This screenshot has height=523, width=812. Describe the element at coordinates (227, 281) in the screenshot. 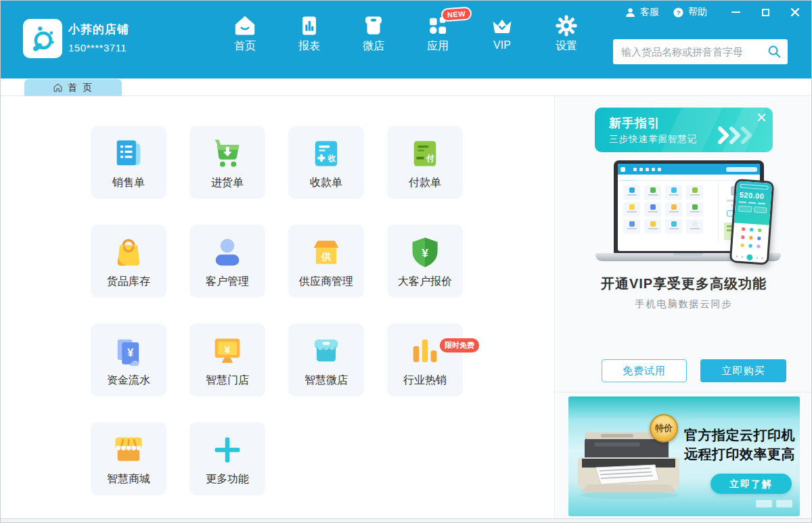

I see `tile-label: 客户管理` at that location.